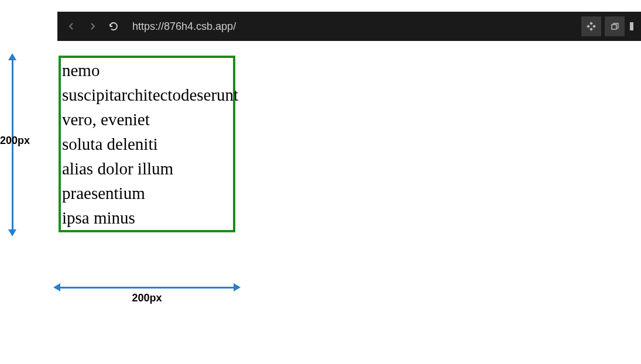 The image size is (641, 364). What do you see at coordinates (92, 26) in the screenshot?
I see `nav-forward-button` at bounding box center [92, 26].